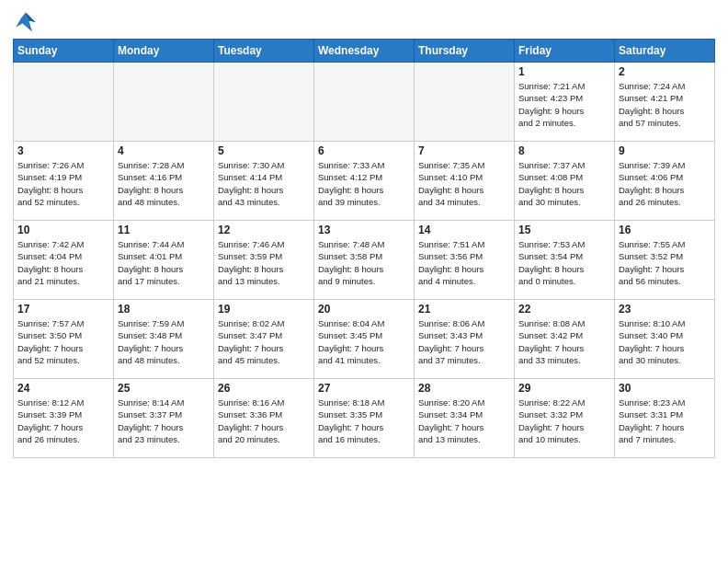  Describe the element at coordinates (665, 181) in the screenshot. I see `calendar-cell: 9Sunrise: 7:39 AM Sunset: 4:06 PM Daylig…` at that location.